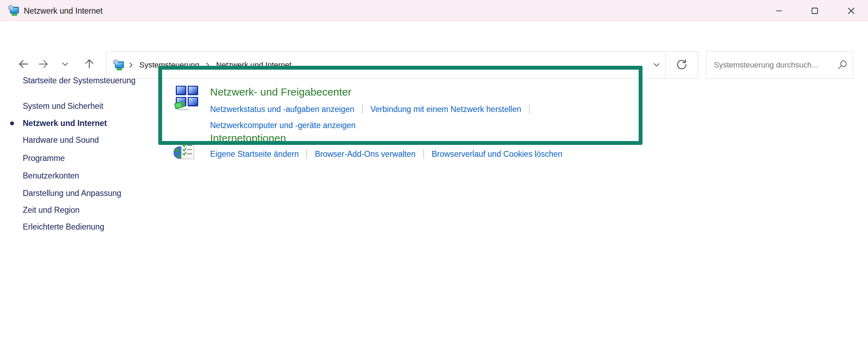  I want to click on close-button, so click(851, 11).